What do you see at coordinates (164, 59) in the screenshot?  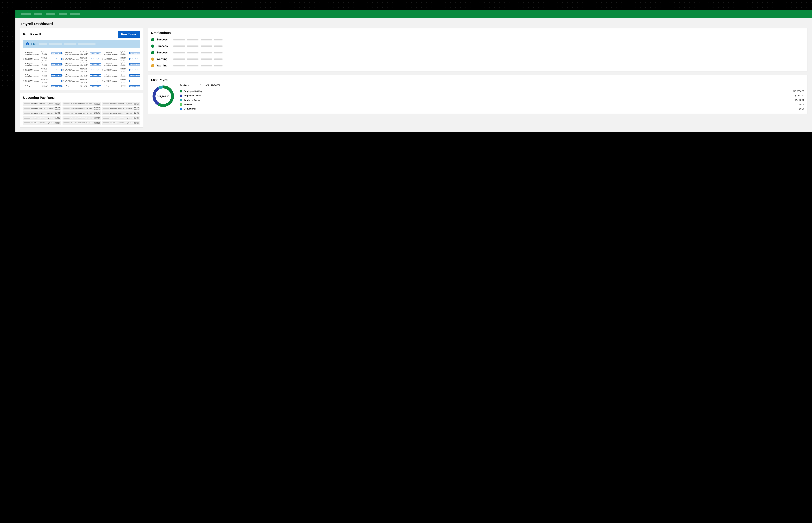 I see `notification-label: Warning:` at bounding box center [164, 59].